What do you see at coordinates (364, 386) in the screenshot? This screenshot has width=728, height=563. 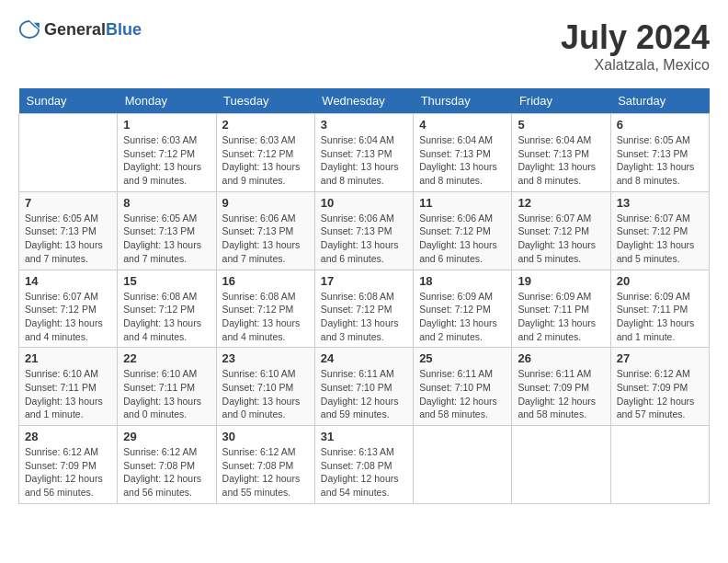 I see `calendar-week-4: 21Sunrise: 6:10 AMSunset: 7:11 PMDayligh…` at bounding box center [364, 386].